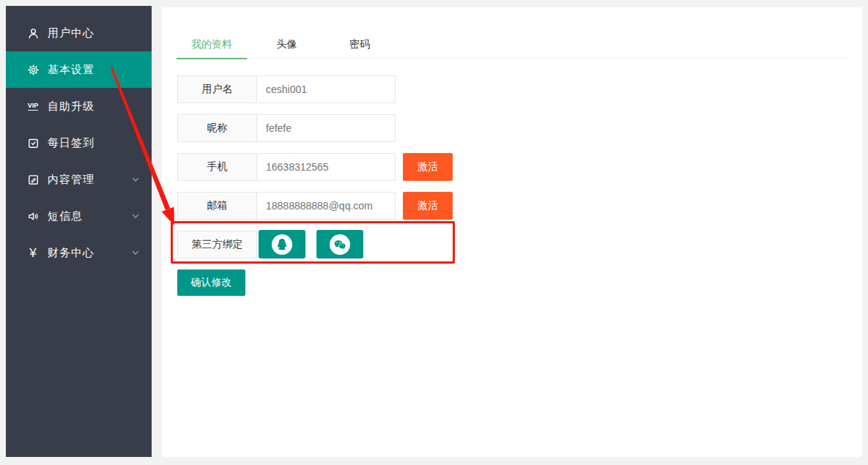  Describe the element at coordinates (360, 44) in the screenshot. I see `tab-password: 密码` at that location.